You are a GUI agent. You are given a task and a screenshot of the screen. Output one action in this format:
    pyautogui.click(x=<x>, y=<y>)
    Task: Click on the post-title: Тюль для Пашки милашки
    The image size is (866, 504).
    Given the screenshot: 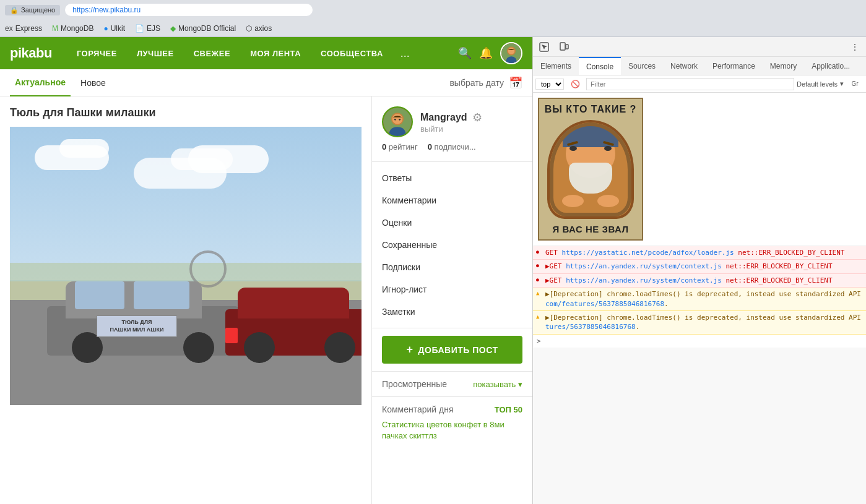 What is the action you would take?
    pyautogui.click(x=186, y=113)
    